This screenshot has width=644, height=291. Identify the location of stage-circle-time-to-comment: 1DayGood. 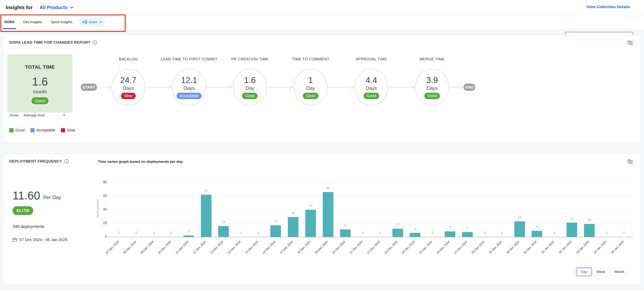
(310, 87).